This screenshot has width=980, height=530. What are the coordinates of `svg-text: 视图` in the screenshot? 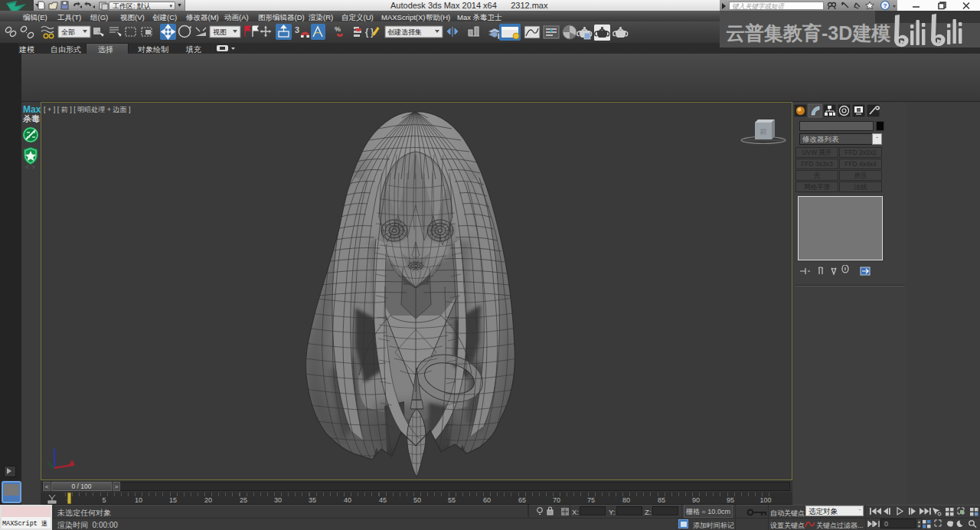 It's located at (220, 32).